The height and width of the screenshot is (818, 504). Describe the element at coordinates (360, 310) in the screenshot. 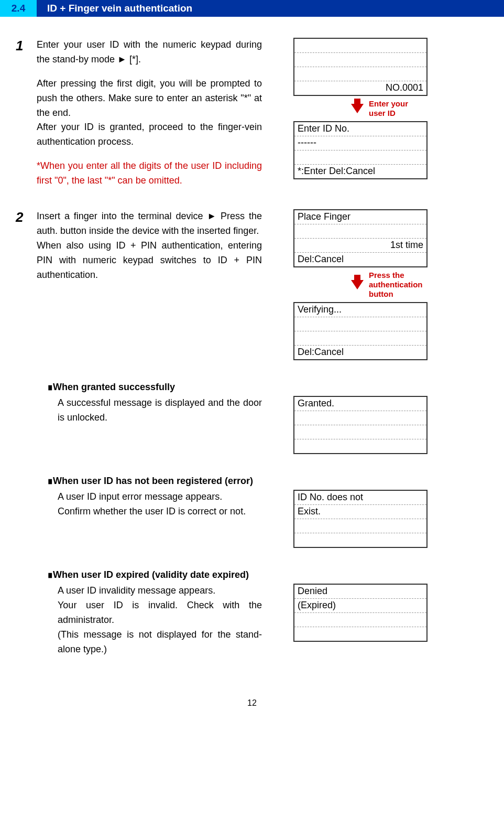

I see `verify-row1: Verifying...` at that location.